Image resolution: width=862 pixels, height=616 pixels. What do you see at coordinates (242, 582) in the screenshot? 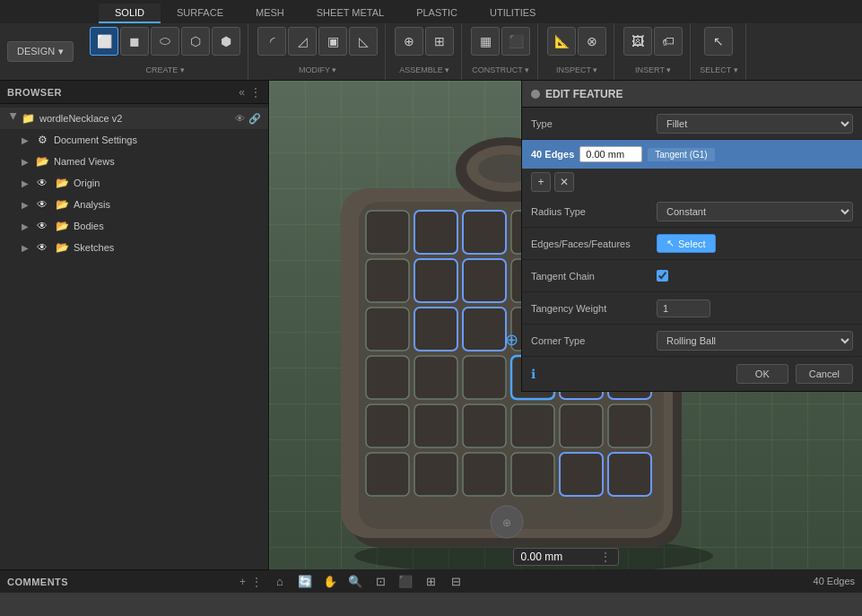
I see `comments-expand-icon: +` at bounding box center [242, 582].